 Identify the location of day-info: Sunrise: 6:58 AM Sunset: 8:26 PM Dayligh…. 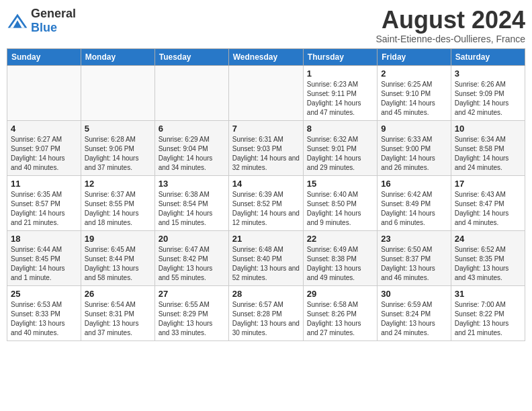
(340, 319).